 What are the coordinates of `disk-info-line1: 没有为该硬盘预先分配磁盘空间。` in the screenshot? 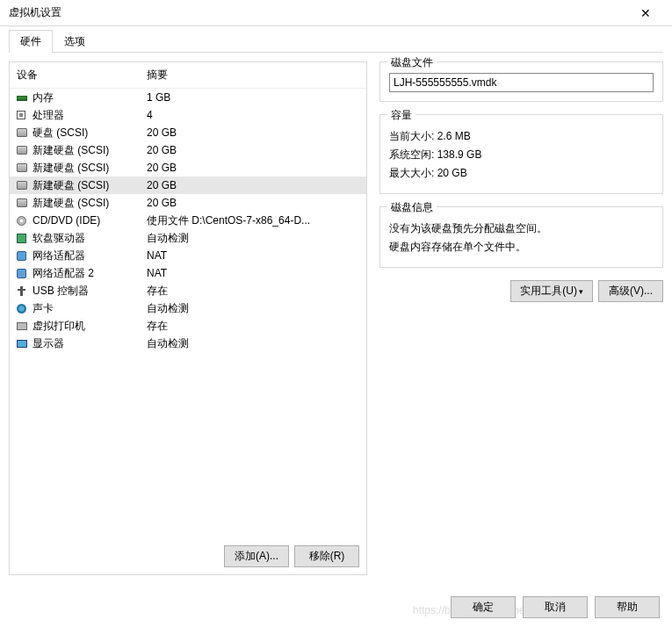 It's located at (522, 228).